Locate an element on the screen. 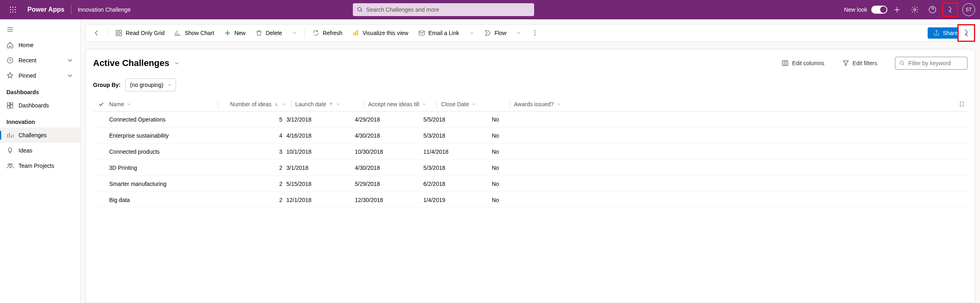 The height and width of the screenshot is (303, 980). cmd-label: Show Chart is located at coordinates (199, 33).